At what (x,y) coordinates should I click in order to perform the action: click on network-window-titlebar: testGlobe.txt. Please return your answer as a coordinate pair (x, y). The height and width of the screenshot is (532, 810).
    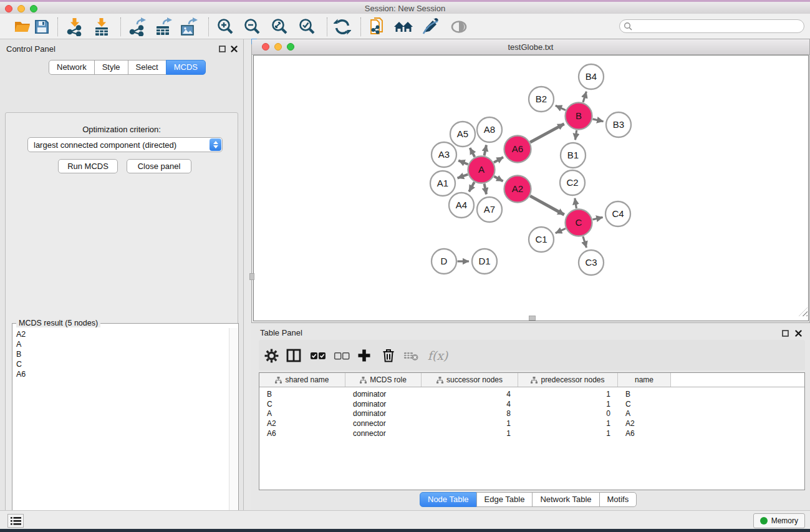
    Looking at the image, I should click on (531, 47).